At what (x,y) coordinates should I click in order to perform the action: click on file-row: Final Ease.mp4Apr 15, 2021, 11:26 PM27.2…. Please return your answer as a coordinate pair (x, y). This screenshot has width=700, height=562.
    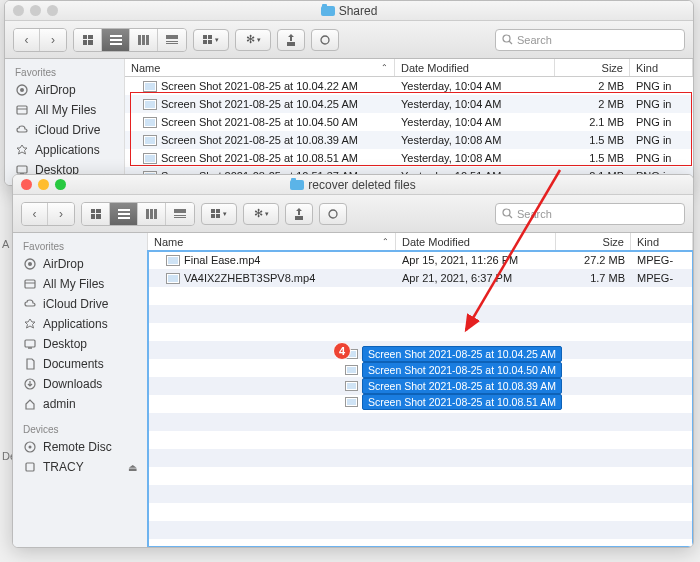
    Looking at the image, I should click on (420, 260).